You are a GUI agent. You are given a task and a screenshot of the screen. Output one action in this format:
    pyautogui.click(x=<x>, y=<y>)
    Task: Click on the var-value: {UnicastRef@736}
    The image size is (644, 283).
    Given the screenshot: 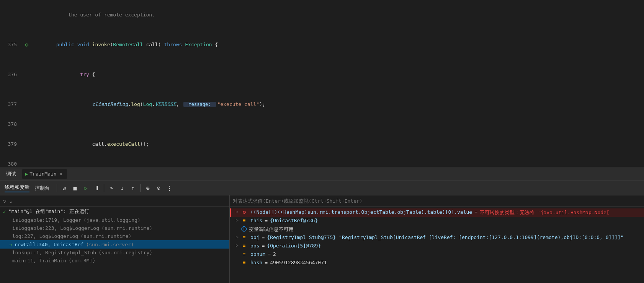 What is the action you would take?
    pyautogui.click(x=456, y=220)
    